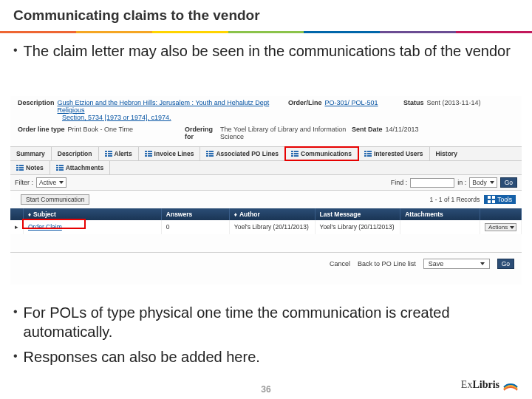 The height and width of the screenshot is (399, 532). What do you see at coordinates (267, 51) in the screenshot?
I see `bullet-text: The claim letter may also be seen in the…` at bounding box center [267, 51].